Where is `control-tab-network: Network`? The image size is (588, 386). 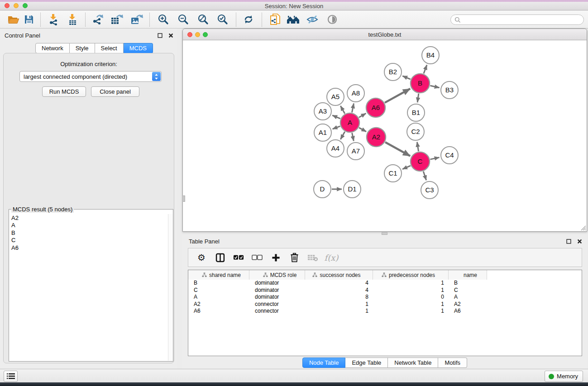 control-tab-network: Network is located at coordinates (53, 48).